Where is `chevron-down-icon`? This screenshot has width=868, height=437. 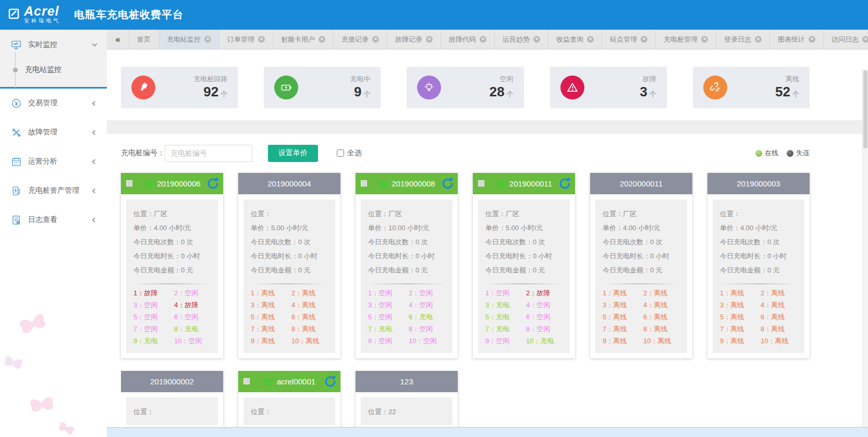
chevron-down-icon is located at coordinates (95, 44).